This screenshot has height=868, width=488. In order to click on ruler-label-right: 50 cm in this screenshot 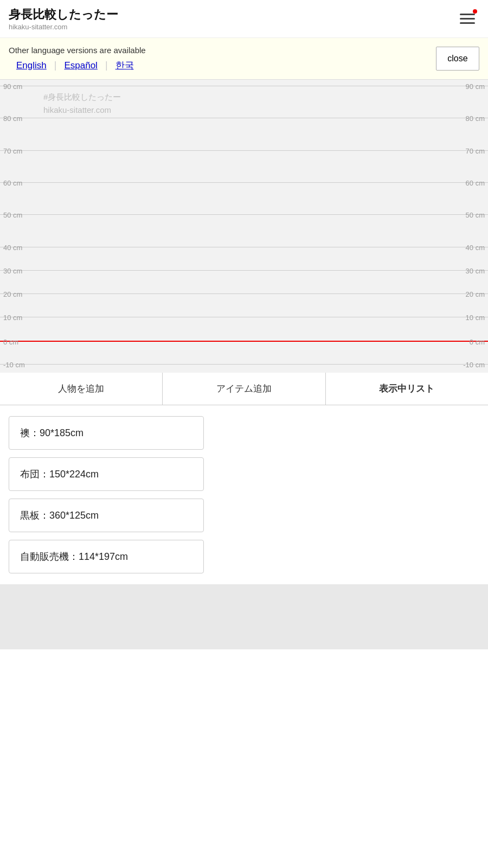, I will do `click(475, 215)`.